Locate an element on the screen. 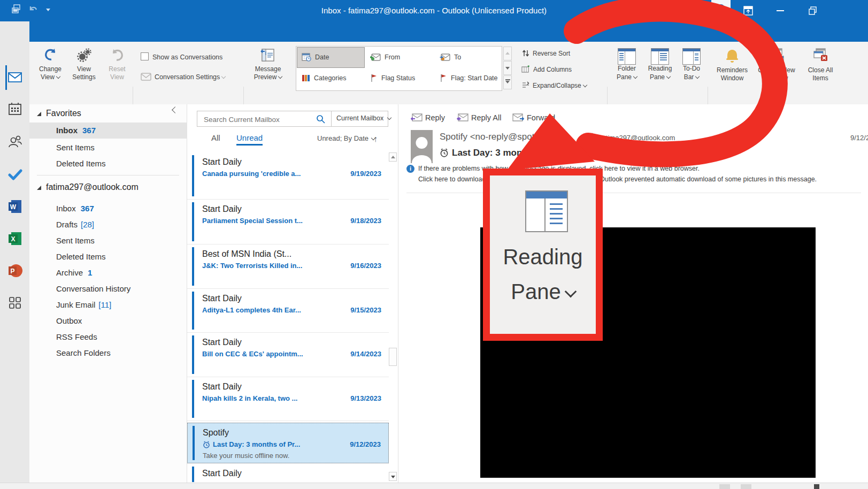 The width and height of the screenshot is (868, 489). more-apps-icon is located at coordinates (15, 303).